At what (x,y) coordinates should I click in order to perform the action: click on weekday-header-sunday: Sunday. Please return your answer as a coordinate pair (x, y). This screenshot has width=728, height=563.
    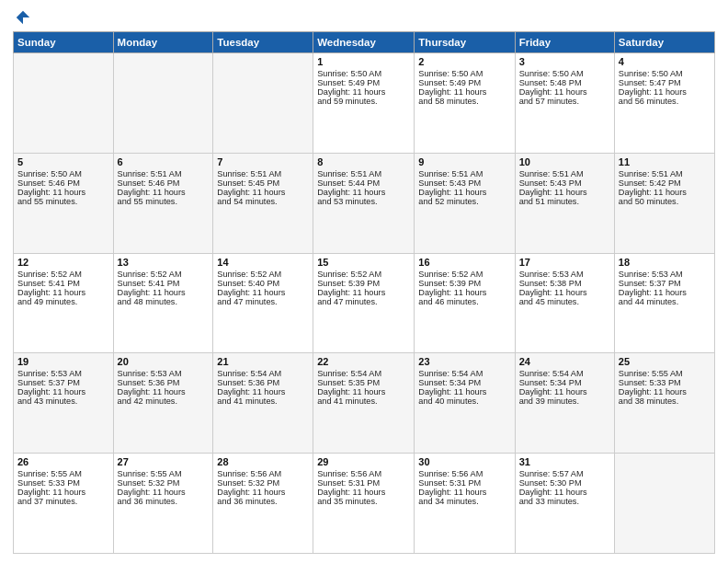
    Looking at the image, I should click on (64, 42).